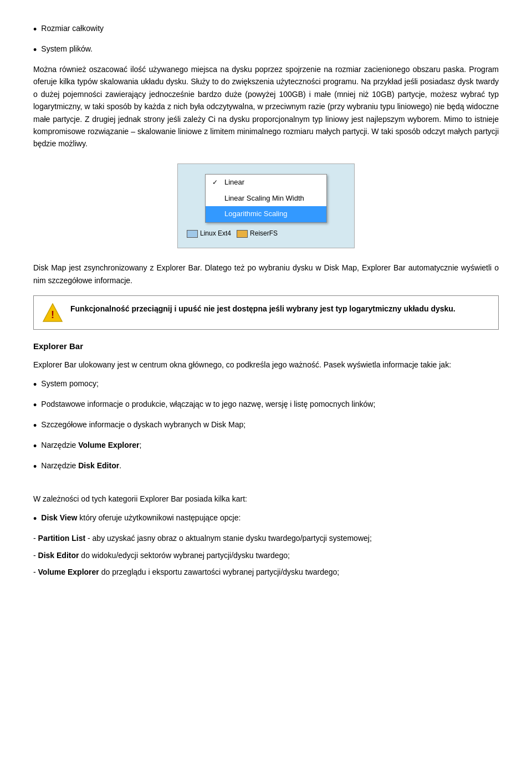  What do you see at coordinates (266, 346) in the screenshot?
I see `explorer-bar-heading: Explorer Bar` at bounding box center [266, 346].